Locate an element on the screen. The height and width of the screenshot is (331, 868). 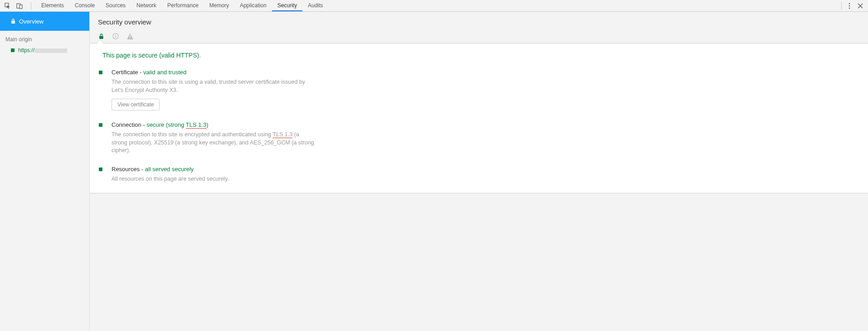
close-icon is located at coordinates (860, 6).